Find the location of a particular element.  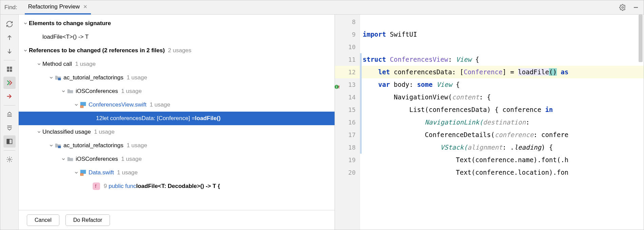

tree-node-elements-header: Elements to change signature is located at coordinates (176, 23).